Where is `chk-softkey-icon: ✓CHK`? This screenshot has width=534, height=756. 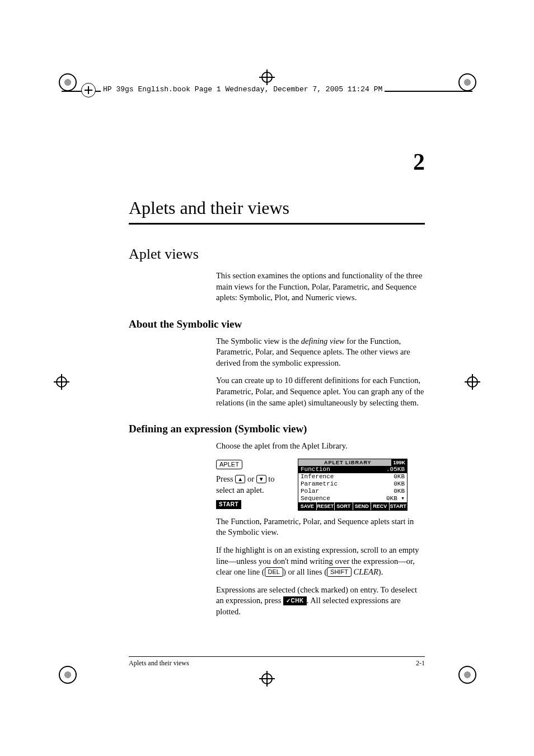 chk-softkey-icon: ✓CHK is located at coordinates (295, 601).